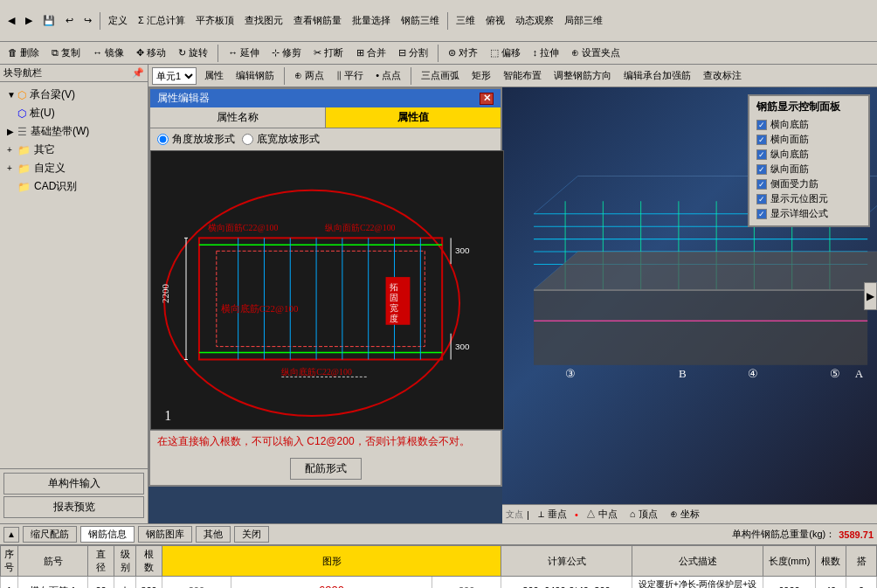 The height and width of the screenshot is (588, 877). Describe the element at coordinates (73, 507) in the screenshot. I see `report-btn: 报表预览` at that location.